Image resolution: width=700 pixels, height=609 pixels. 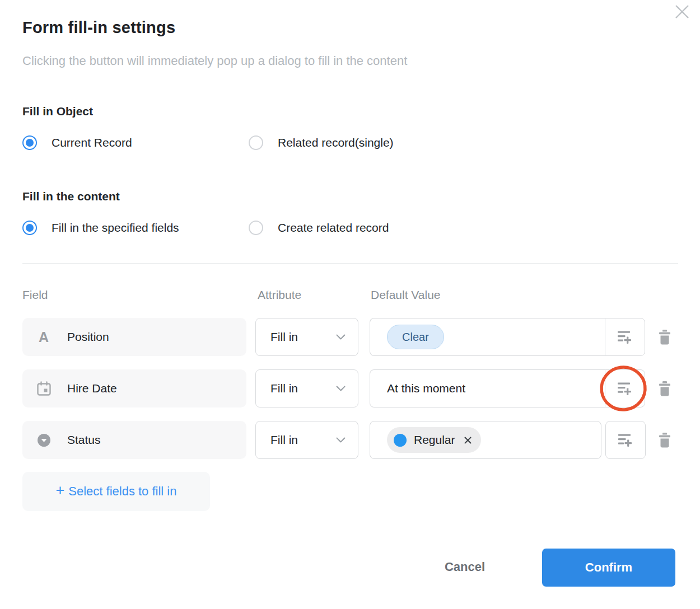 What do you see at coordinates (336, 143) in the screenshot?
I see `radio-label: Related record(single)` at bounding box center [336, 143].